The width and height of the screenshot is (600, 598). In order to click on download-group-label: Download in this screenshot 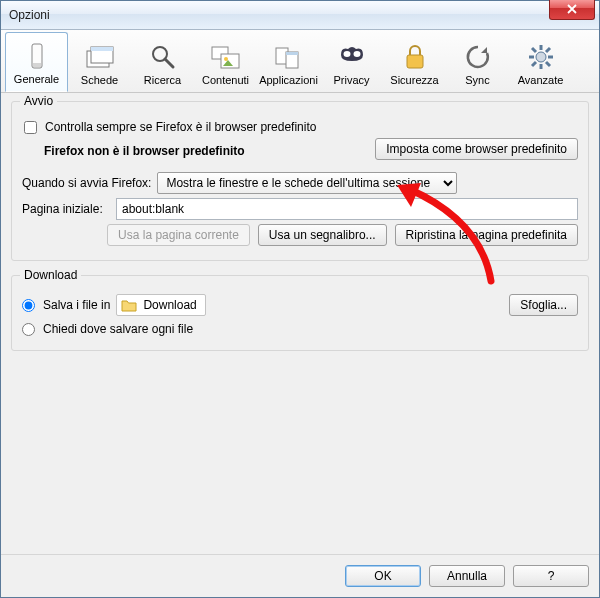, I will do `click(50, 275)`.